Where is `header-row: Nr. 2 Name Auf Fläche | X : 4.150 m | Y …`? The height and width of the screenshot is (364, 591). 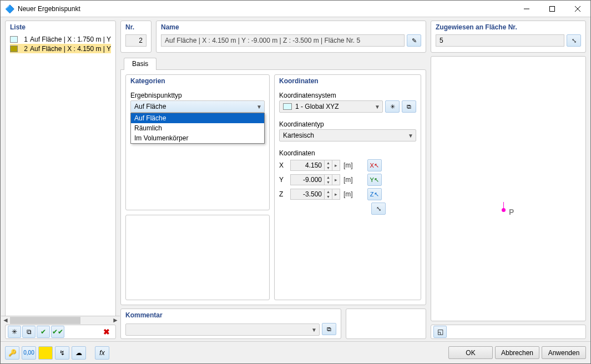
header-row: Nr. 2 Name Auf Fläche | X : 4.150 m | Y … is located at coordinates (273, 37).